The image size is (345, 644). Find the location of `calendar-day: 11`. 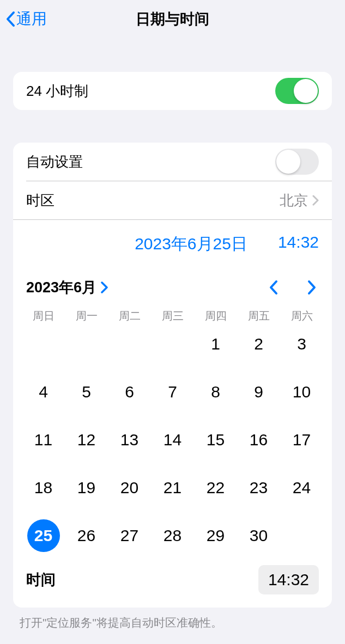

calendar-day: 11 is located at coordinates (44, 440).